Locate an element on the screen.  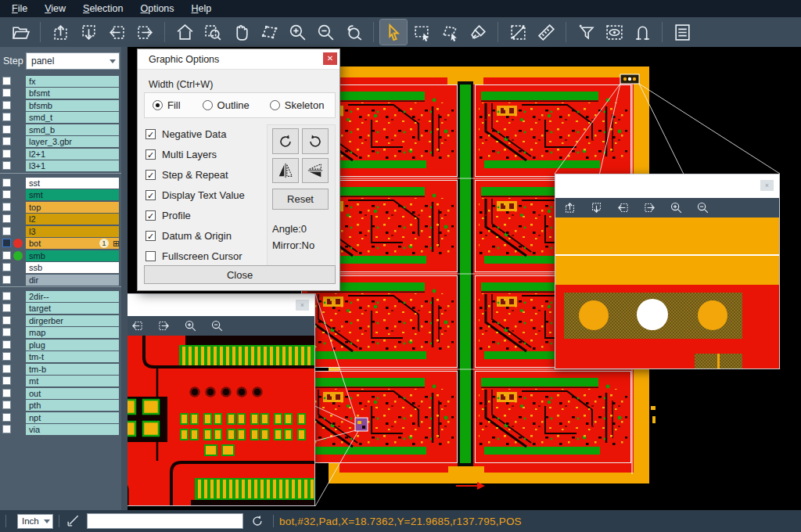
radio-fill: Fill is located at coordinates (167, 105).